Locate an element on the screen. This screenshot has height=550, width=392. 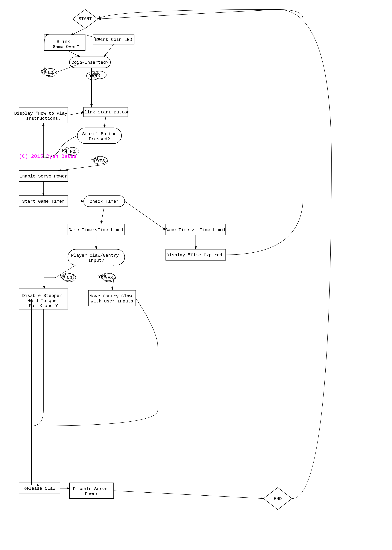
arrow-start-blink is located at coordinates (78, 32).